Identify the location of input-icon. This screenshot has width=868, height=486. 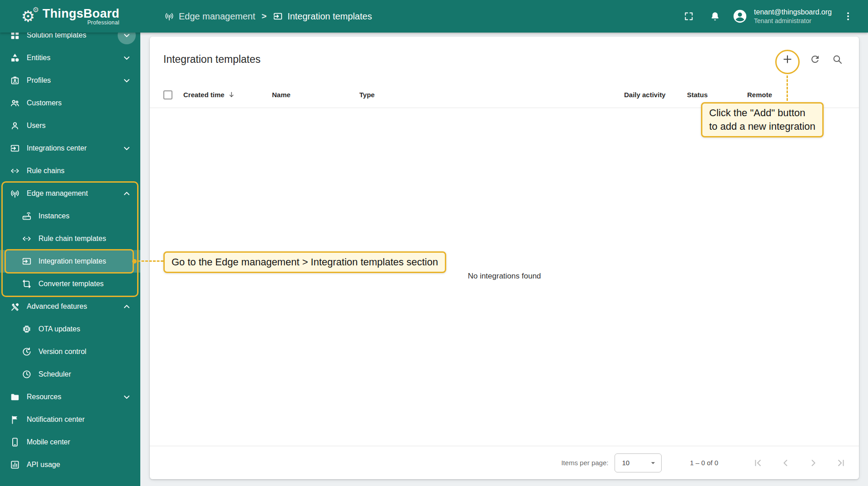
(278, 16).